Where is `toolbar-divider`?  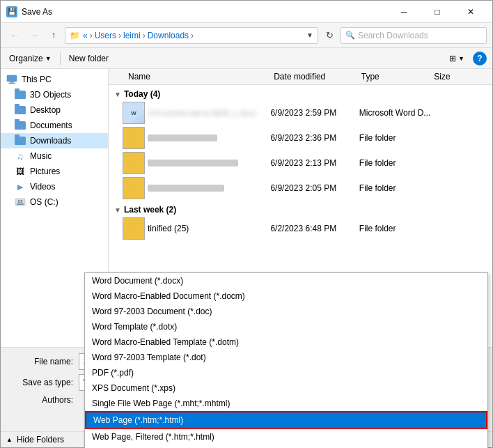 toolbar-divider is located at coordinates (60, 59).